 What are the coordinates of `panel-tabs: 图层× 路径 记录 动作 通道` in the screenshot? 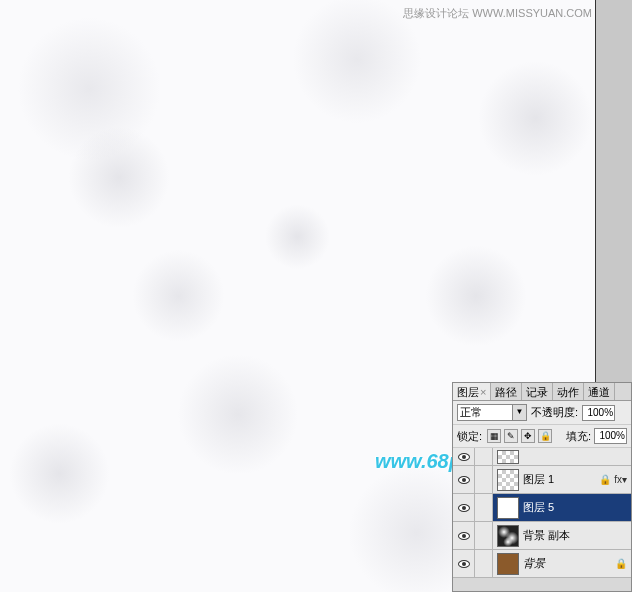 It's located at (542, 392).